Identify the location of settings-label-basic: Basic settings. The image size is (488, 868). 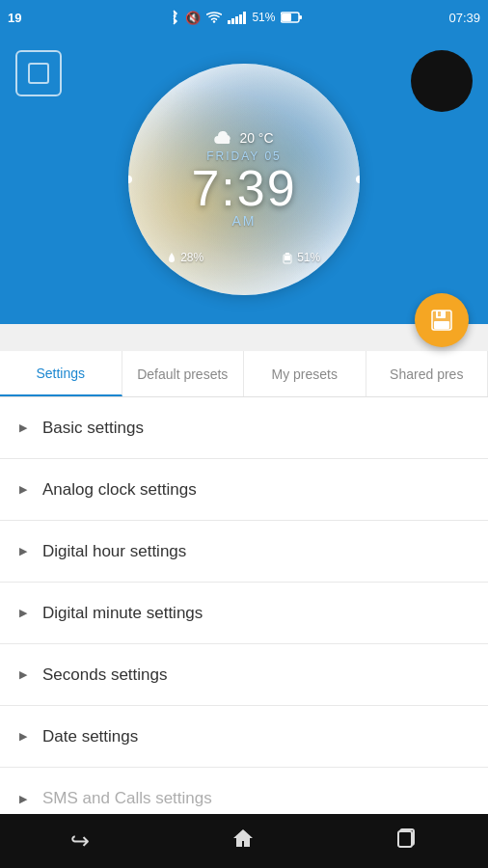
(93, 428).